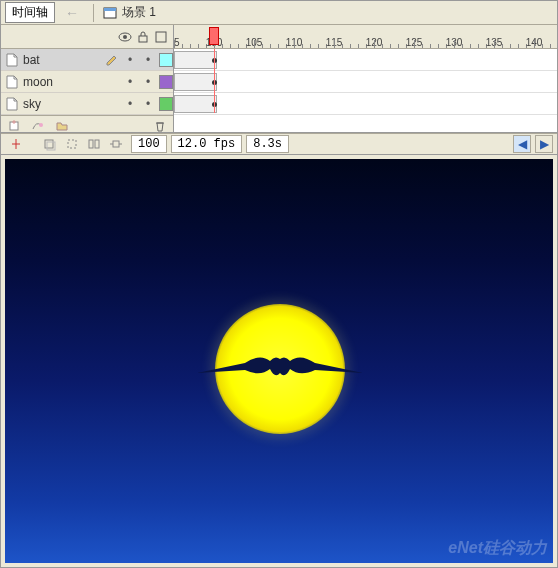 Image resolution: width=558 pixels, height=568 pixels. I want to click on layer-row-moon: moon••, so click(87, 82).